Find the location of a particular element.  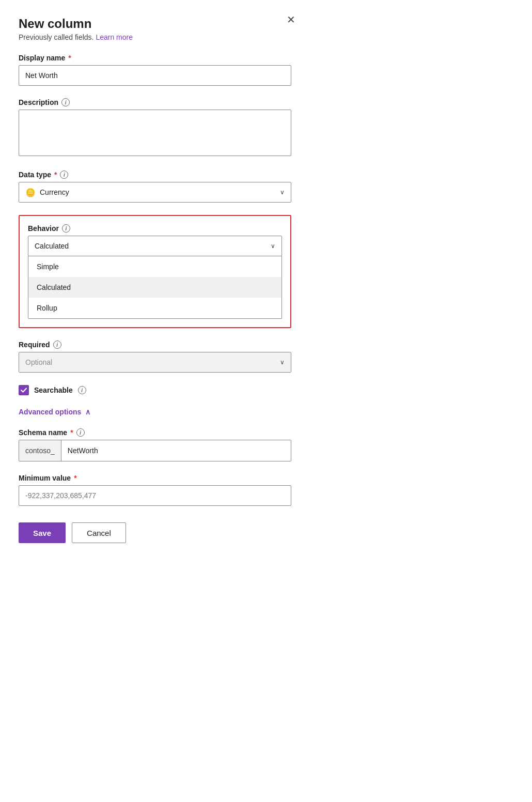

required-label: Required i is located at coordinates (155, 345).